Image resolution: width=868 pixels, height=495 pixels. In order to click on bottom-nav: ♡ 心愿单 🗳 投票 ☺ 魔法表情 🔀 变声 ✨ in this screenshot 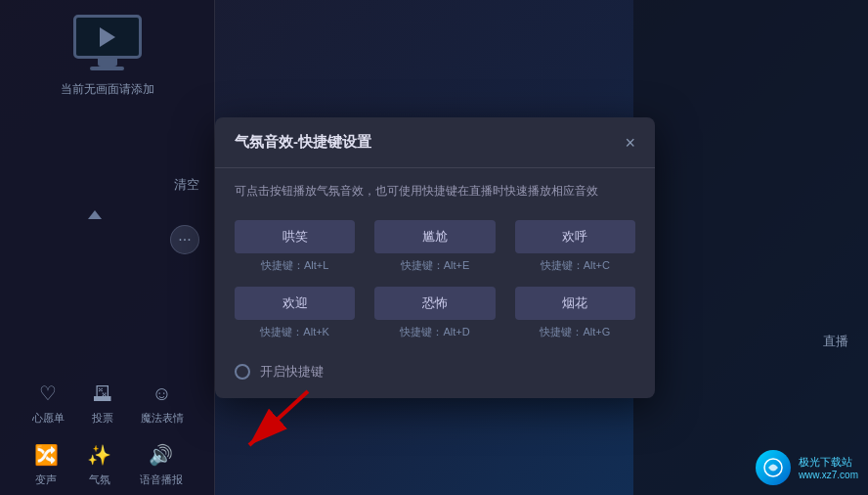, I will do `click(108, 436)`.